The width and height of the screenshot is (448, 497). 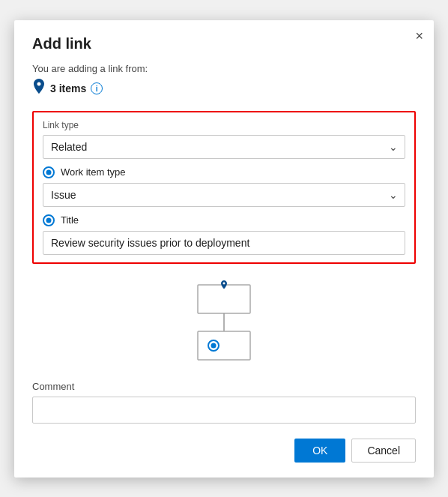 I want to click on title-input, so click(x=224, y=243).